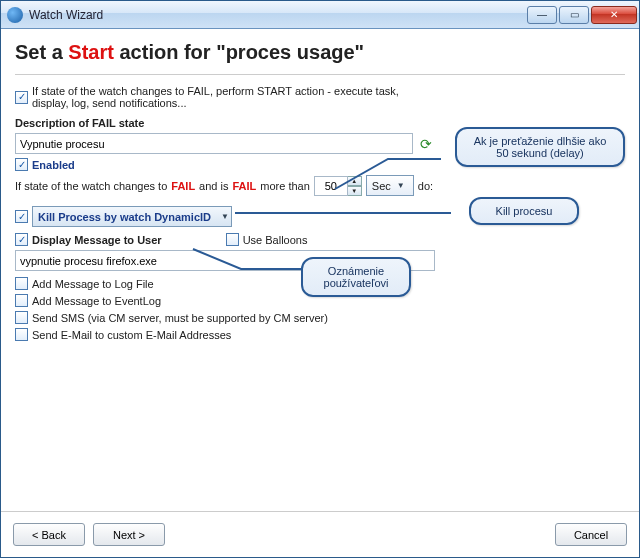  I want to click on sms-row: Send SMS (via CM server, must be support…, so click(225, 318).